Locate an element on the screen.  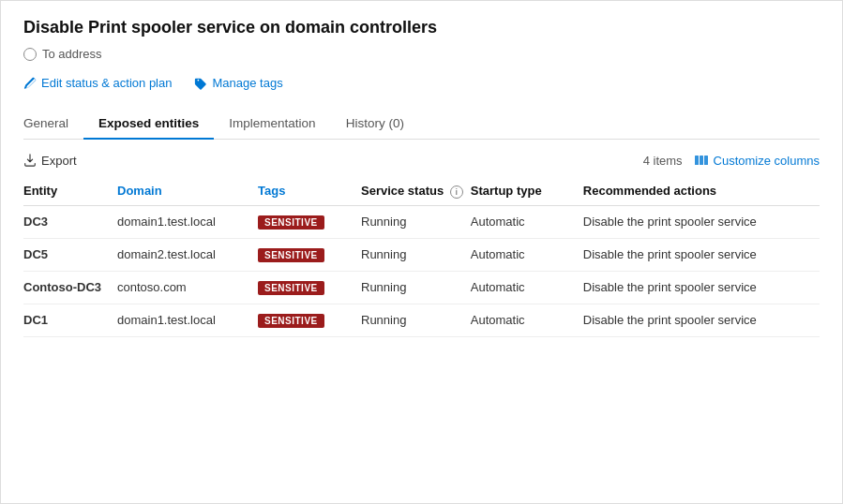
status-label: To address is located at coordinates (72, 54).